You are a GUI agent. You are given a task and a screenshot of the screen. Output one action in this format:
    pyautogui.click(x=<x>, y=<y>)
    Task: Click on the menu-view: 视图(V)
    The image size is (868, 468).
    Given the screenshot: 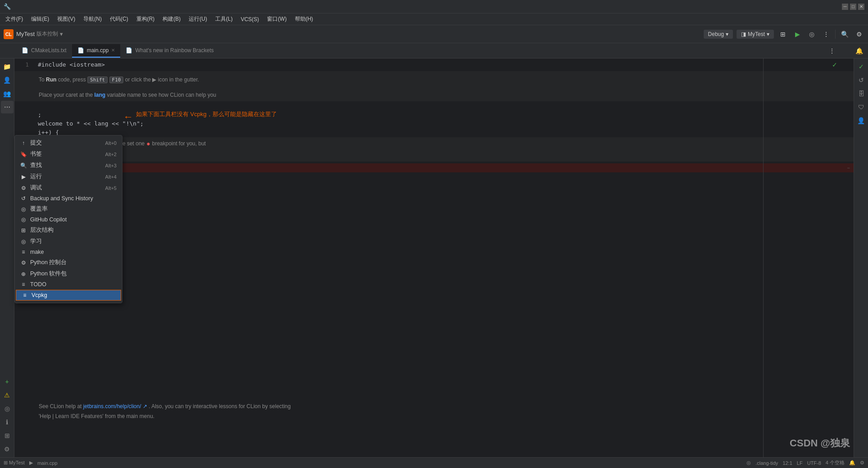 What is the action you would take?
    pyautogui.click(x=66, y=19)
    